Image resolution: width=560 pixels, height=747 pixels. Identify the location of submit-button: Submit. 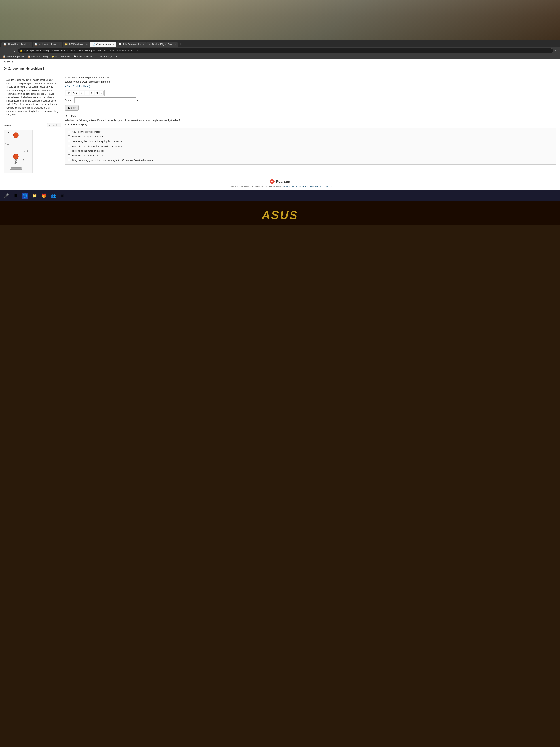
(72, 108).